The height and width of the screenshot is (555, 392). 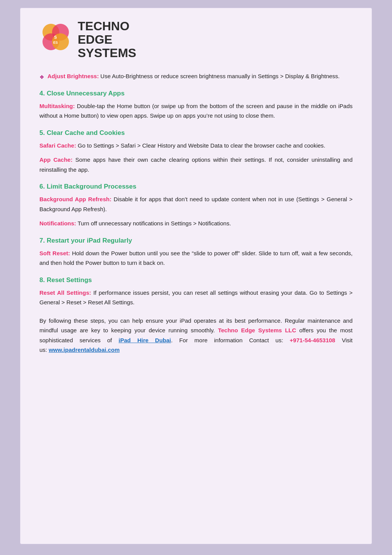 What do you see at coordinates (201, 146) in the screenshot?
I see `safari-text: Go to Settings > Safari > Clear History …` at bounding box center [201, 146].